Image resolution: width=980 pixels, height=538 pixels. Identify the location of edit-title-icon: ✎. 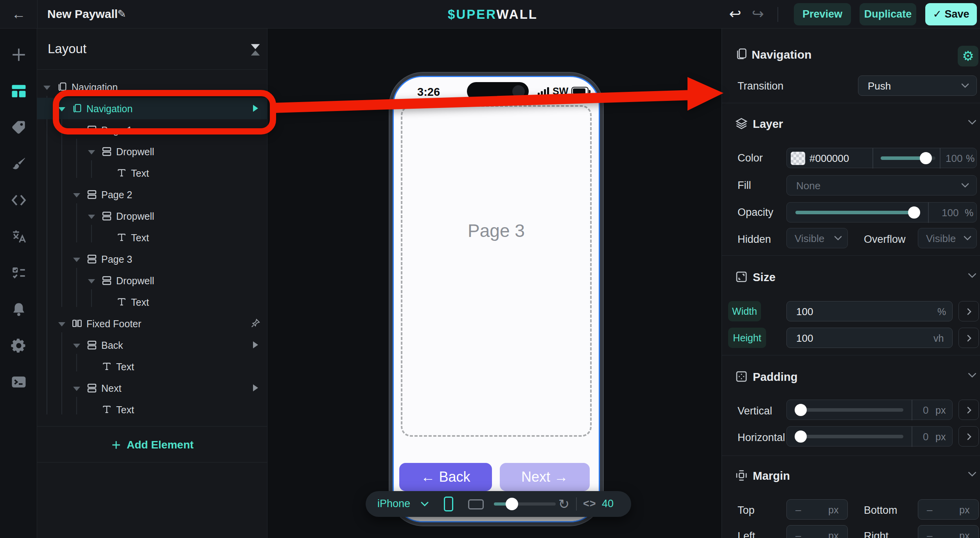
(122, 14).